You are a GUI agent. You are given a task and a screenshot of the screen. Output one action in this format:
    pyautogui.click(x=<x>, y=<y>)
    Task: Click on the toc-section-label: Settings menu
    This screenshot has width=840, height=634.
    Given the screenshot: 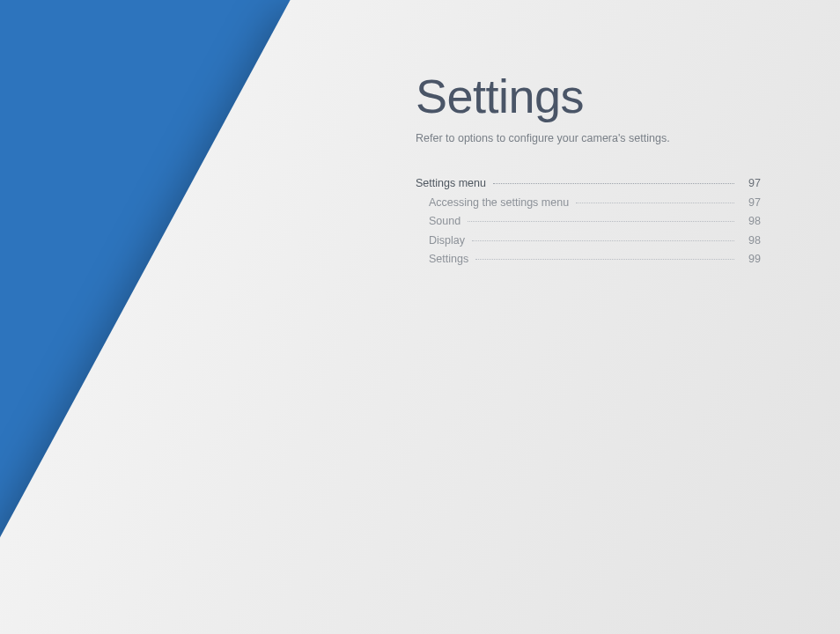 What is the action you would take?
    pyautogui.click(x=453, y=183)
    